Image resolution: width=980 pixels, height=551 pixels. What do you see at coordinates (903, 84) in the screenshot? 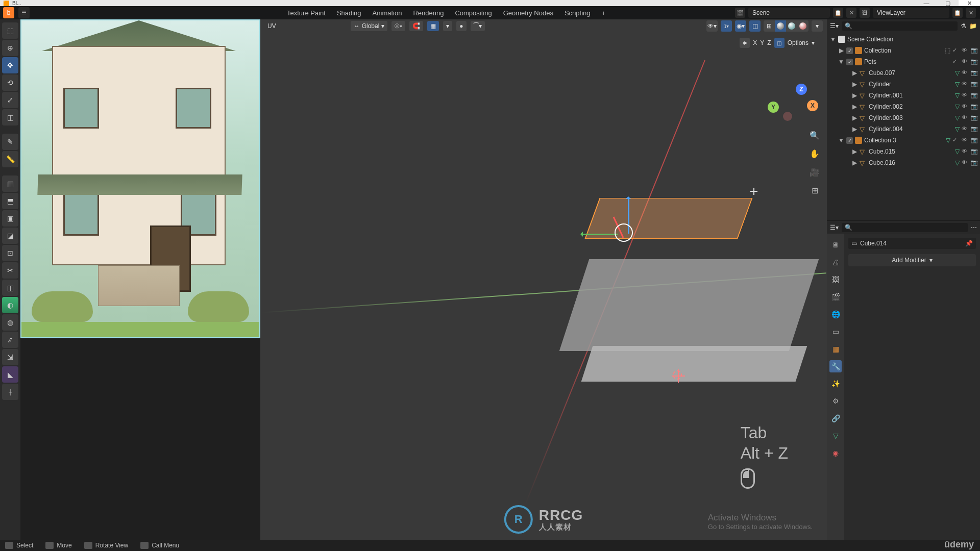
I see `tree-item-cylinder: ▶ ▽ Cylinder ▽ 👁📷` at bounding box center [903, 84].